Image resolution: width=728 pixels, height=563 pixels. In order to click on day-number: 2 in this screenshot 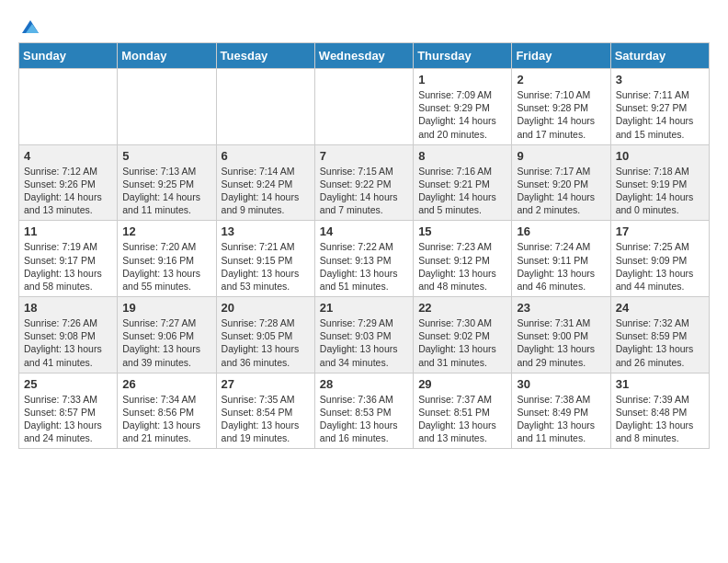, I will do `click(561, 79)`.